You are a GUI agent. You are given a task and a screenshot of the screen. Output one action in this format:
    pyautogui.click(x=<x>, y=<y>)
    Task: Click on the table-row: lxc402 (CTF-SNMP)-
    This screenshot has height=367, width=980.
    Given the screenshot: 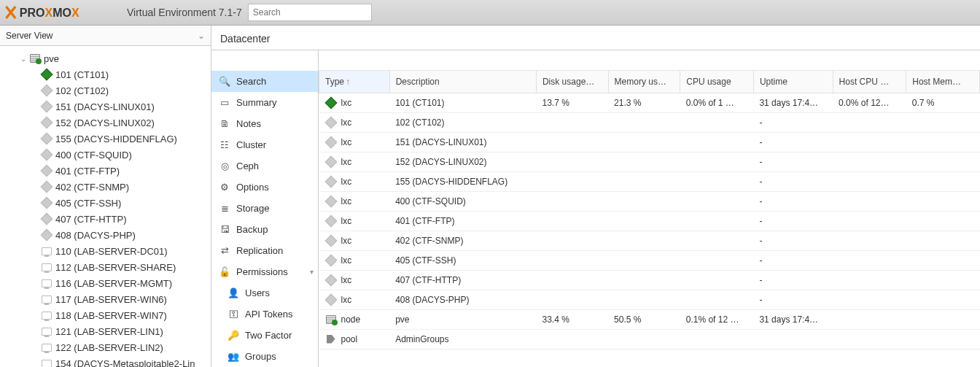 What is the action you would take?
    pyautogui.click(x=650, y=241)
    